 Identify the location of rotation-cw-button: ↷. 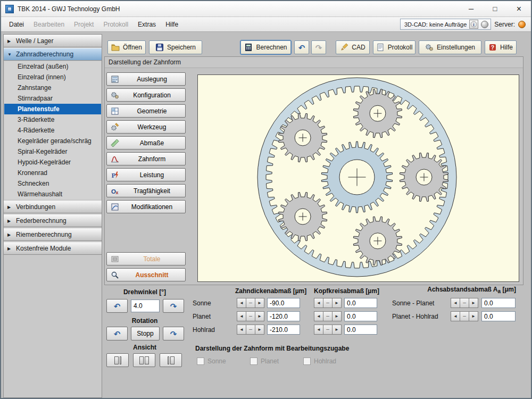
(173, 334).